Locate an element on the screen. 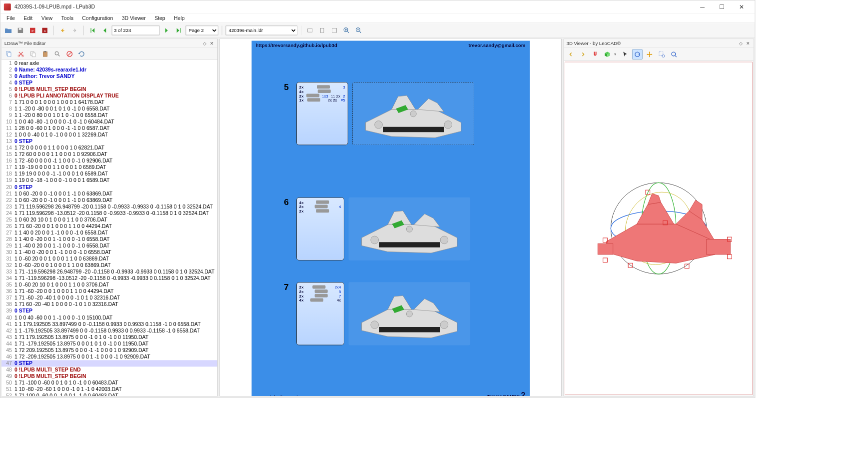 The height and width of the screenshot is (457, 868). code-line: 361 71 -60 -20 0 0 1 0 0 0 1 1 0 0 44294… is located at coordinates (109, 292).